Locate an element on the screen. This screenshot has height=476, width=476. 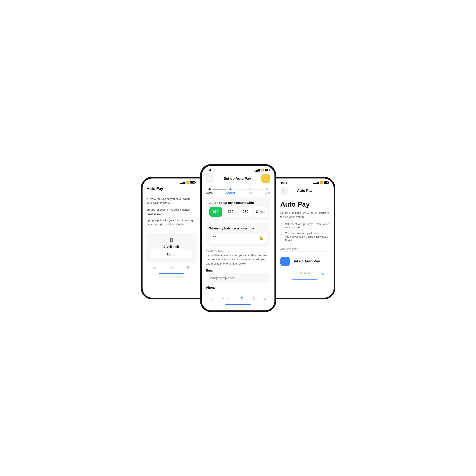
time-right: 9:41 is located at coordinates (284, 183).